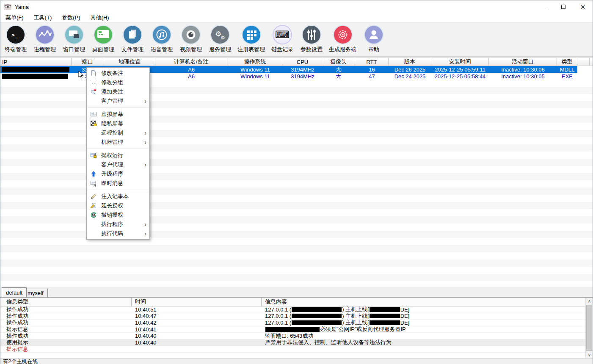 The image size is (593, 364). I want to click on toolbar-item-desktop-manage: 桌面管理, so click(103, 39).